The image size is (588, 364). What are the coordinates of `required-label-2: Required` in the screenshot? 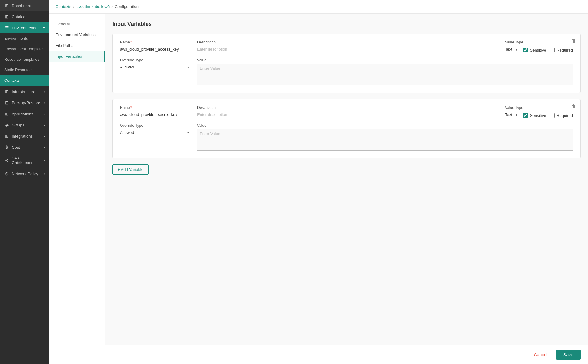 It's located at (565, 115).